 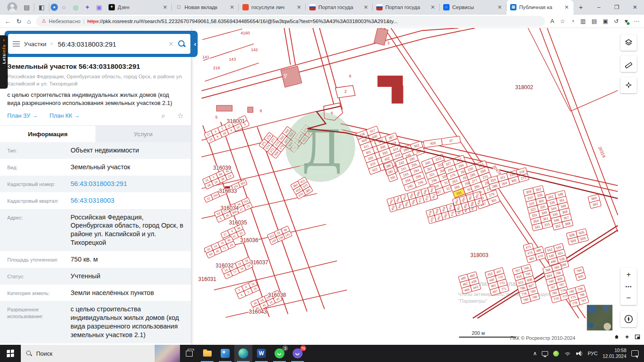 I want to click on edge-icon, so click(x=243, y=353).